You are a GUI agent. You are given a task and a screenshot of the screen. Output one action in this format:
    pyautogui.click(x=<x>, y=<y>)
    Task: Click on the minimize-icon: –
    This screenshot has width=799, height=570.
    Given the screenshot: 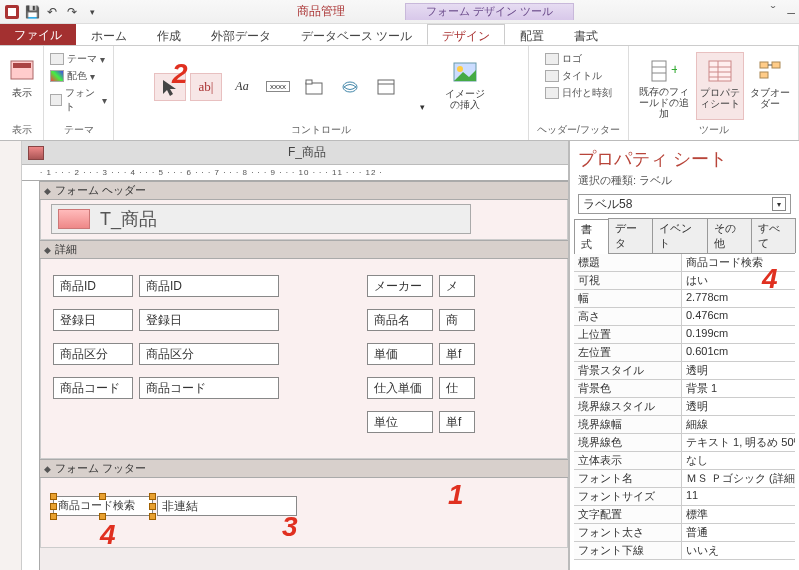 What is the action you would take?
    pyautogui.click(x=791, y=12)
    